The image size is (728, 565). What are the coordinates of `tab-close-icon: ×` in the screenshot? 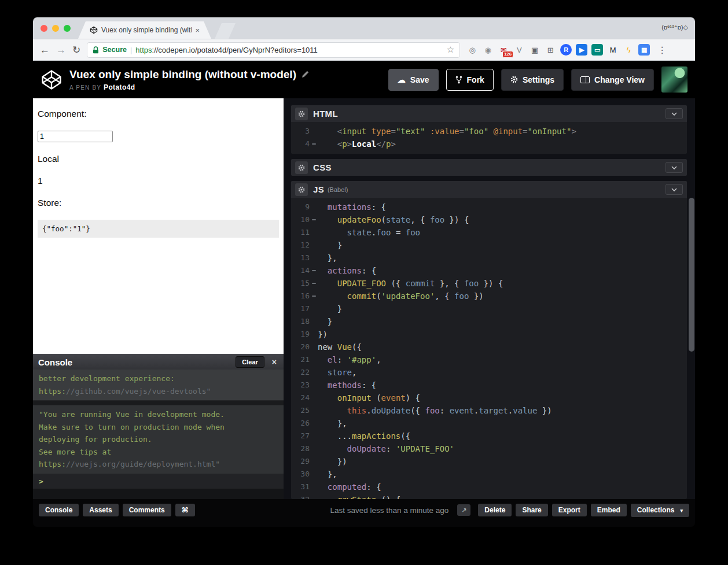 It's located at (197, 30).